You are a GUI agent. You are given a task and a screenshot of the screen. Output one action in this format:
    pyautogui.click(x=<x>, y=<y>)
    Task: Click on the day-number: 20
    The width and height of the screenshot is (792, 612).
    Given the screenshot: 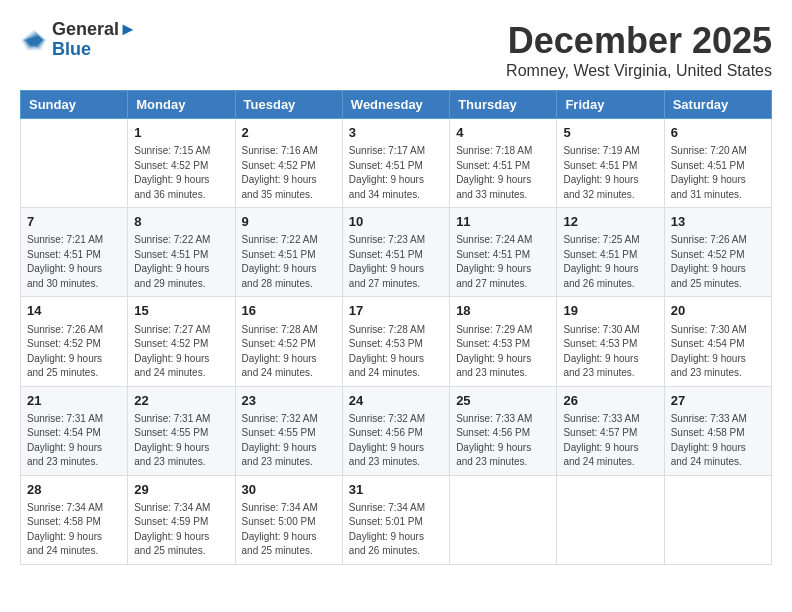 What is the action you would take?
    pyautogui.click(x=718, y=311)
    